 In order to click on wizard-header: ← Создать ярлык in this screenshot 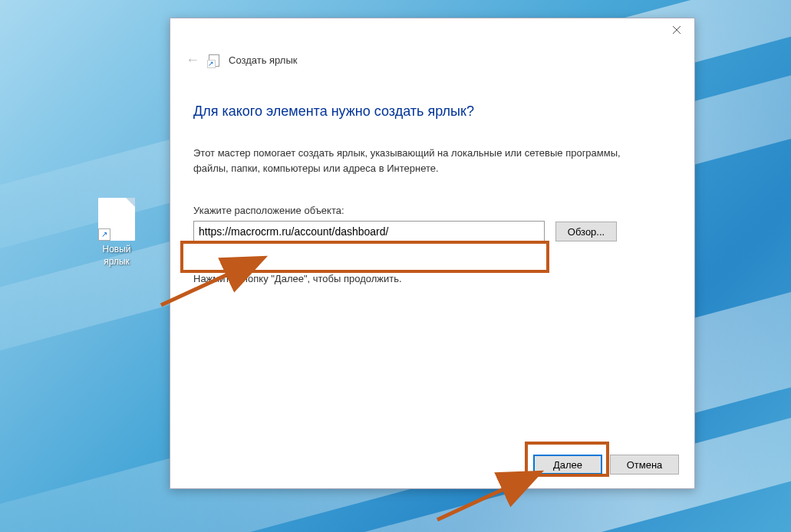, I will do `click(433, 60)`.